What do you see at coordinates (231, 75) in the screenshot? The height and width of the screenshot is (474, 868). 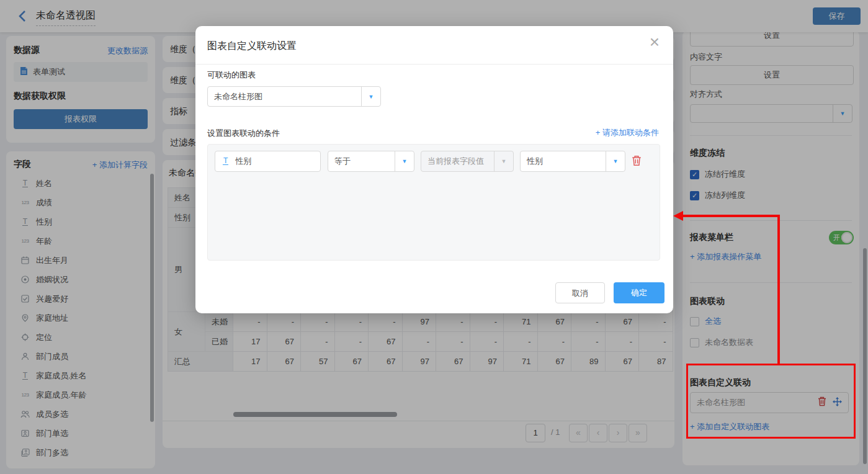 I see `linkable-chart-label: 可联动的图表` at bounding box center [231, 75].